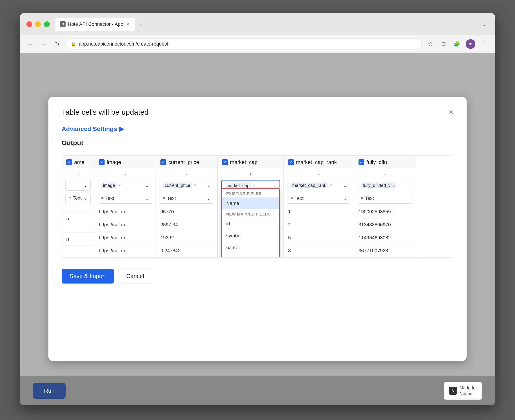  I want to click on col-current-price-checkbox, so click(163, 162).